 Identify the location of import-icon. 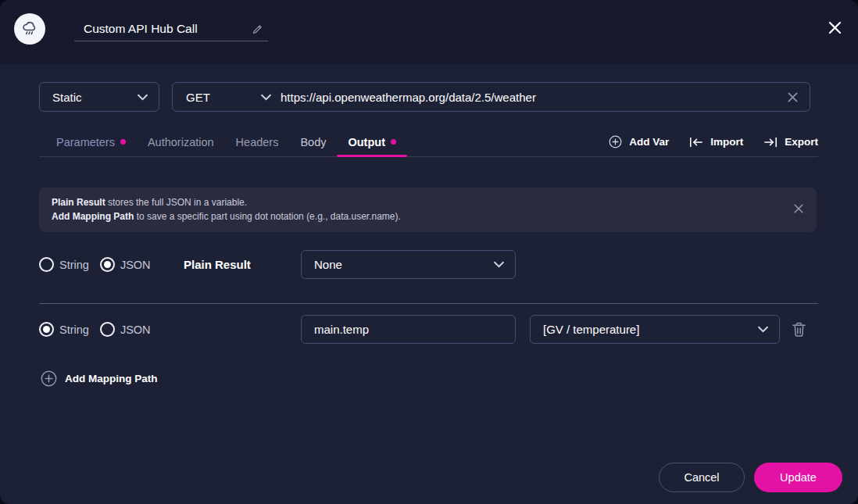
(696, 142).